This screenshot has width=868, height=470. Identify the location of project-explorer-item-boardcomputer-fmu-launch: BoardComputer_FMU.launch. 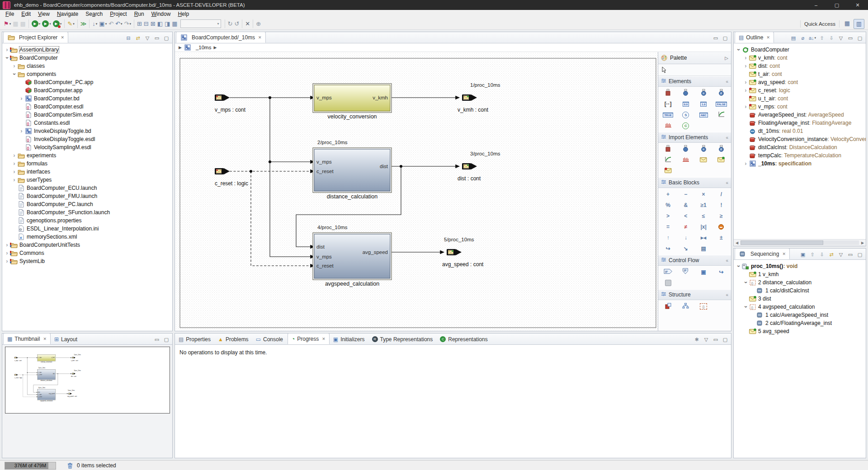
(88, 196).